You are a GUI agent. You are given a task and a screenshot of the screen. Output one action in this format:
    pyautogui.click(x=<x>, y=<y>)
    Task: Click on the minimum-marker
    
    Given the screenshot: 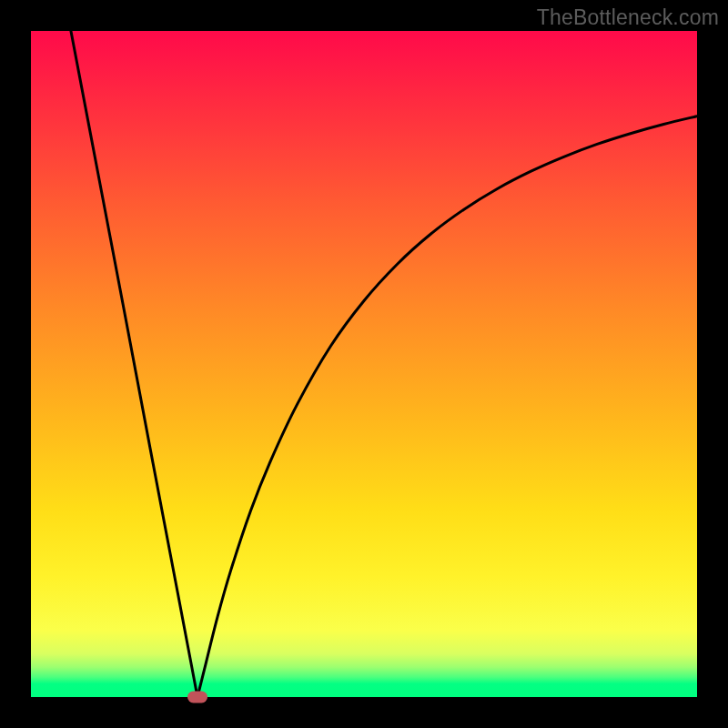 What is the action you would take?
    pyautogui.click(x=197, y=697)
    